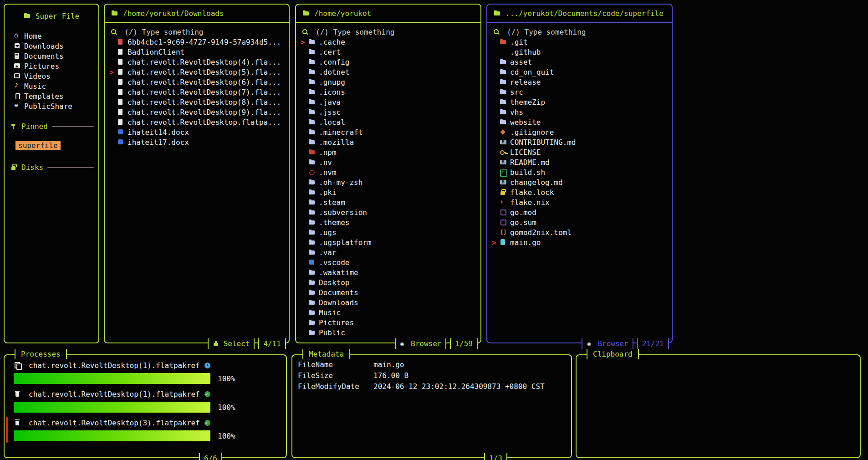 The image size is (868, 460). I want to click on file-row: > build.sh, so click(581, 172).